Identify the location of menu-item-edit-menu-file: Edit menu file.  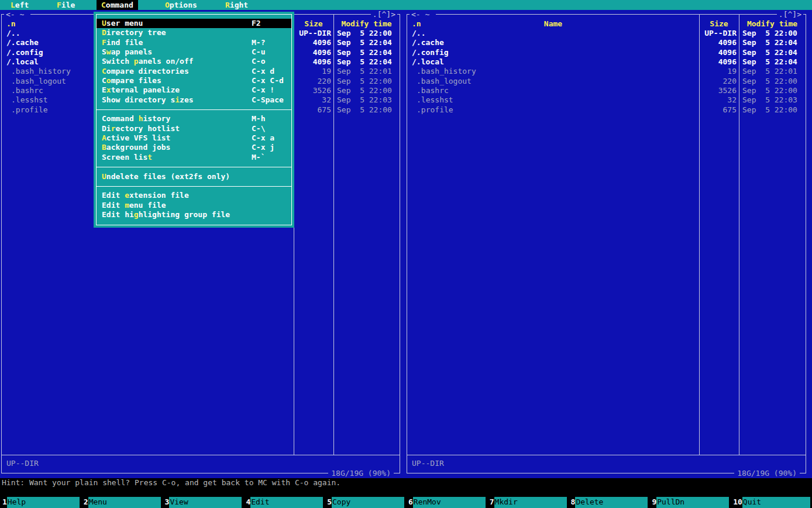
(194, 205).